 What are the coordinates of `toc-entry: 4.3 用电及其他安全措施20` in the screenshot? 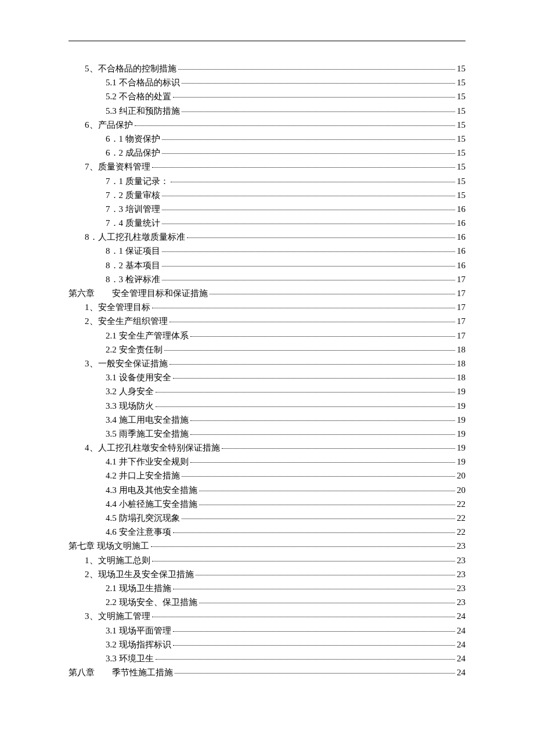 It's located at (267, 493).